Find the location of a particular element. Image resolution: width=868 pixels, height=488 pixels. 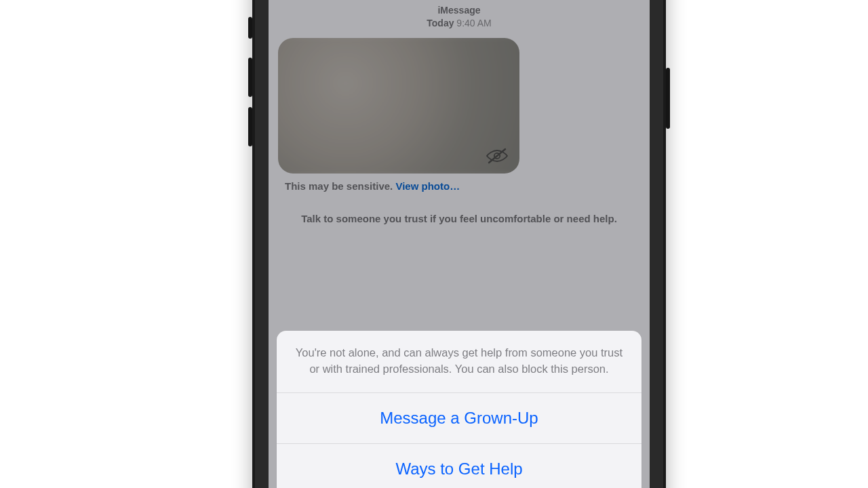

phone-side-button is located at coordinates (668, 98).